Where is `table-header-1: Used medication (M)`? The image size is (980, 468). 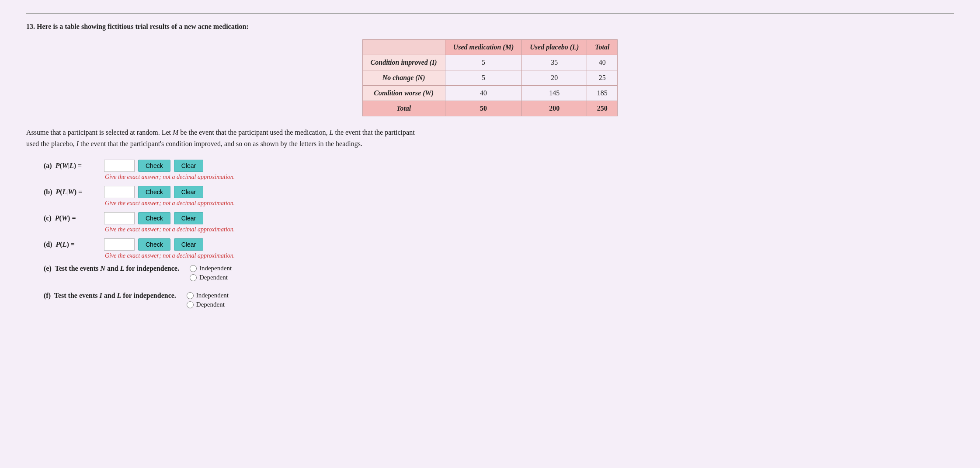 table-header-1: Used medication (M) is located at coordinates (483, 47).